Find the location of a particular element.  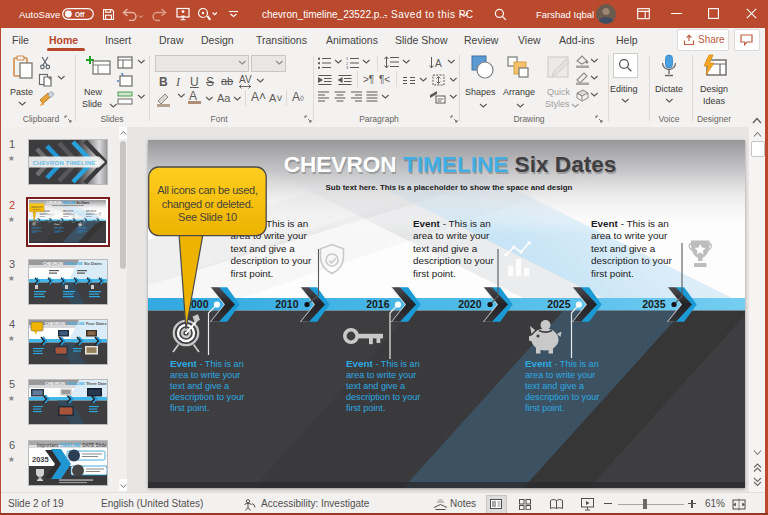

svg-text: Off is located at coordinates (80, 14).